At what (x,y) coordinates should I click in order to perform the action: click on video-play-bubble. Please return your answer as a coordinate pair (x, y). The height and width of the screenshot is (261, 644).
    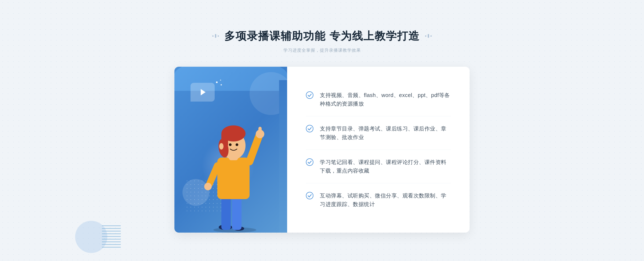
    Looking at the image, I should click on (203, 92).